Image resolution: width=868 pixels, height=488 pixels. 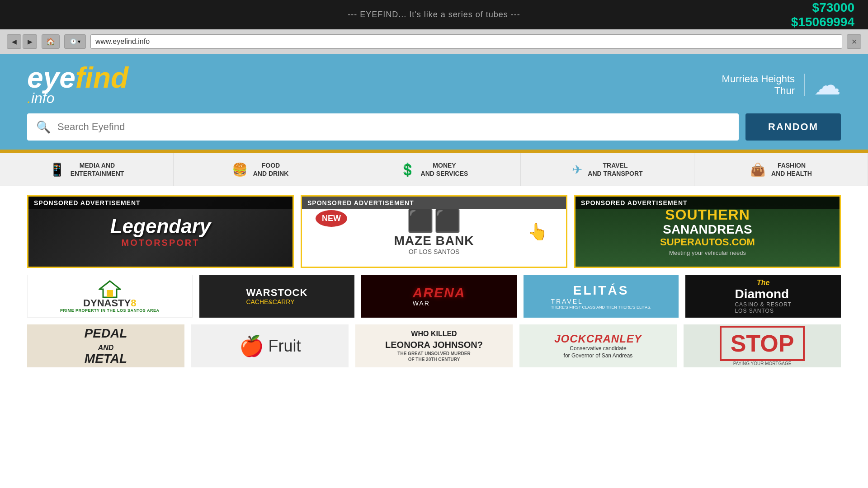 I want to click on nav-item-food: 🍔 FOODAND DRINK, so click(x=260, y=169).